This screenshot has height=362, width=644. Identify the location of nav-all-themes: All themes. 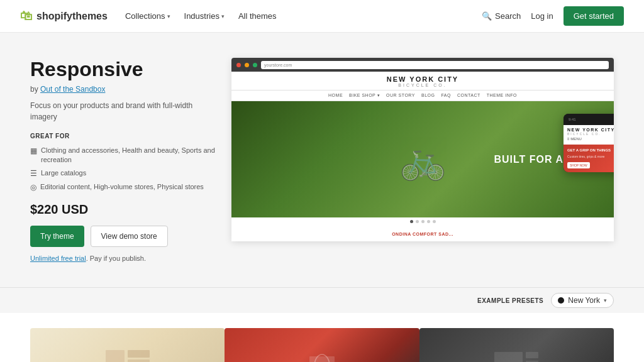
(258, 16).